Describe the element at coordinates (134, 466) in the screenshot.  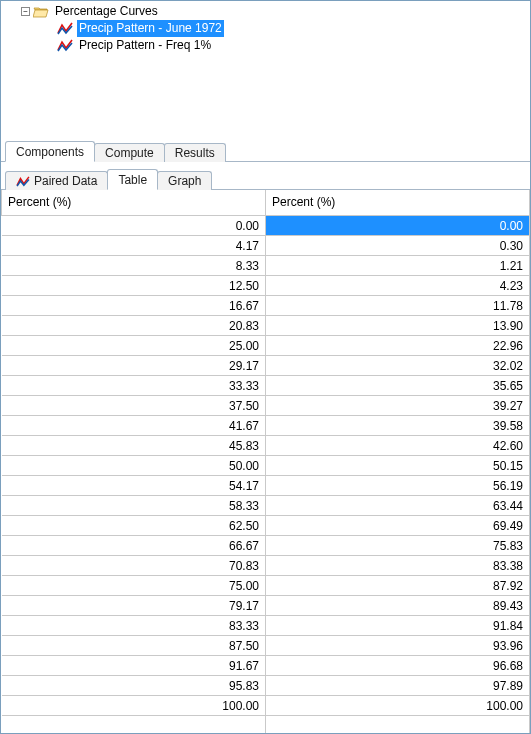
I see `cell-percent-a: 50.00` at that location.